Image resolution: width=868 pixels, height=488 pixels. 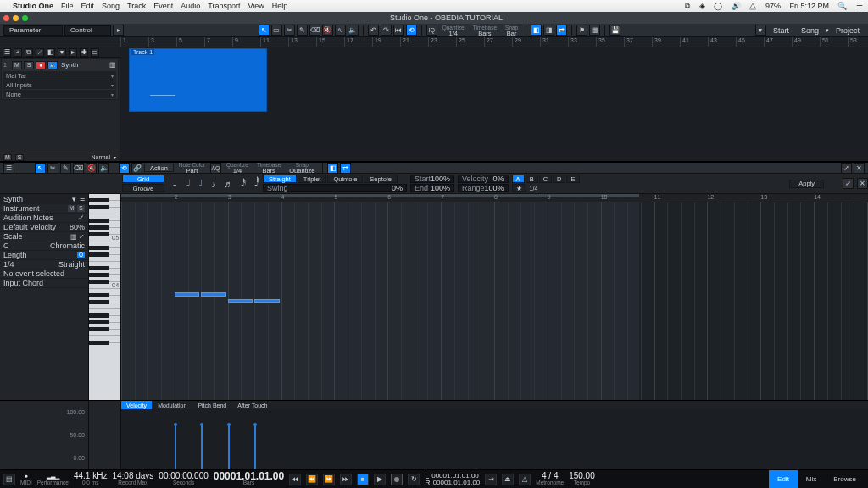 What do you see at coordinates (186, 184) in the screenshot?
I see `half-note-icon: 𝅗𝅥` at bounding box center [186, 184].